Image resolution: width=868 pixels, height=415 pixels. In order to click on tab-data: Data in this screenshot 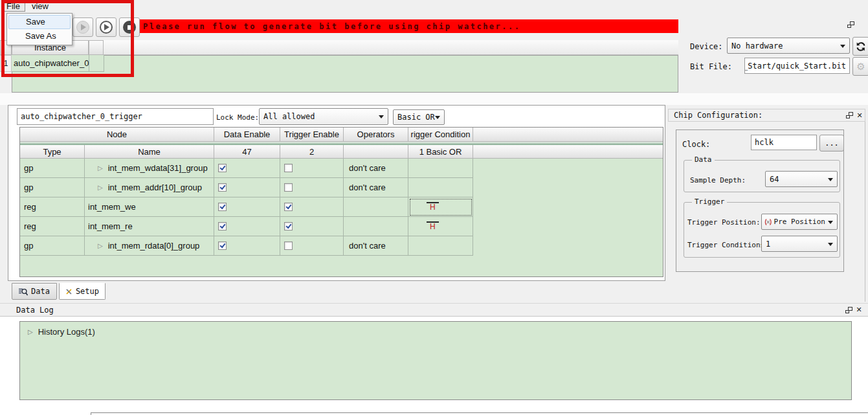, I will do `click(34, 291)`.